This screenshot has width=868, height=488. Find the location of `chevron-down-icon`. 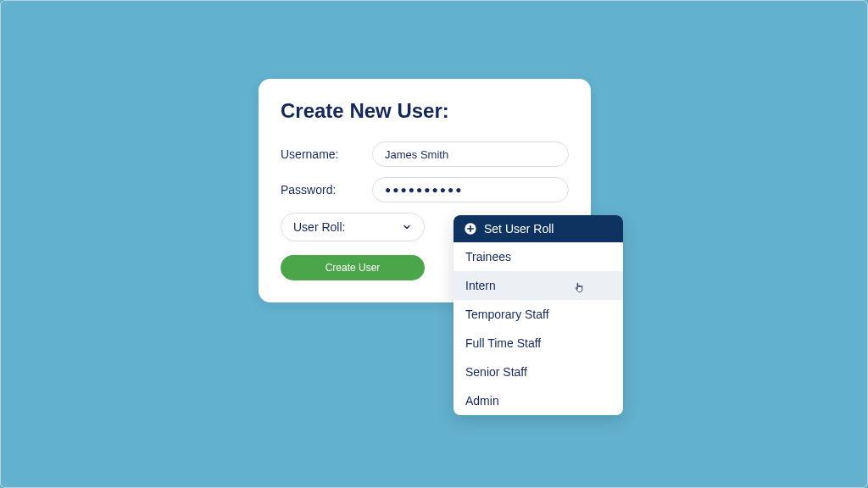

chevron-down-icon is located at coordinates (407, 227).